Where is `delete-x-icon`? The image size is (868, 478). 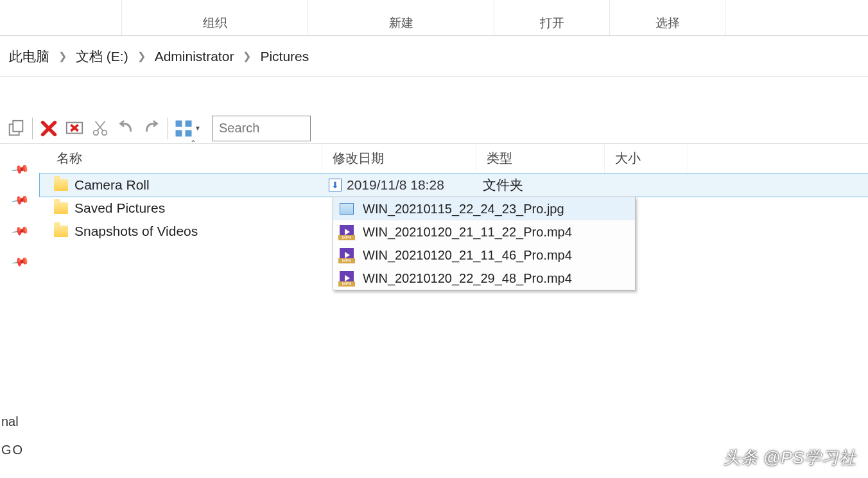 delete-x-icon is located at coordinates (49, 128).